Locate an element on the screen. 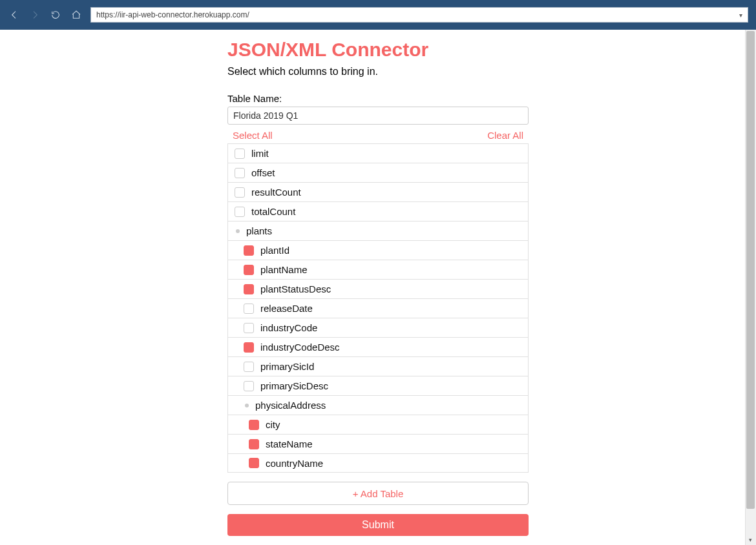 The height and width of the screenshot is (545, 756). table-name-label: Table Name: is located at coordinates (378, 98).